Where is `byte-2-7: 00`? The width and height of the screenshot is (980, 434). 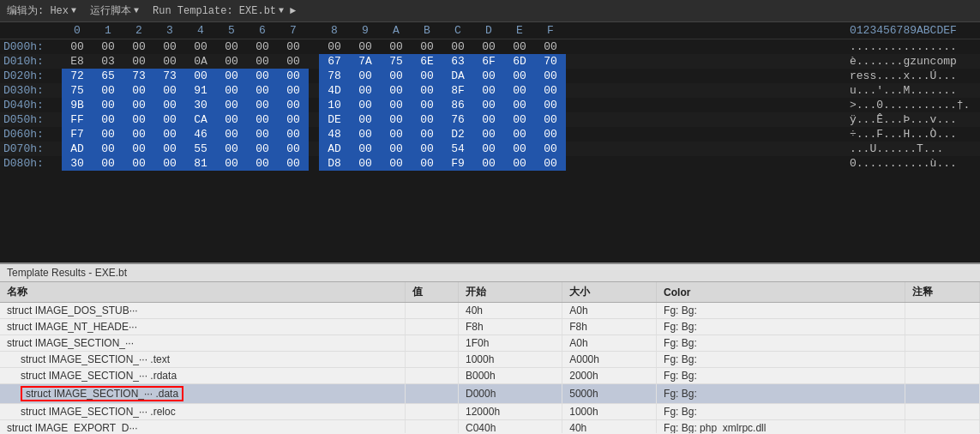 byte-2-7: 00 is located at coordinates (293, 75).